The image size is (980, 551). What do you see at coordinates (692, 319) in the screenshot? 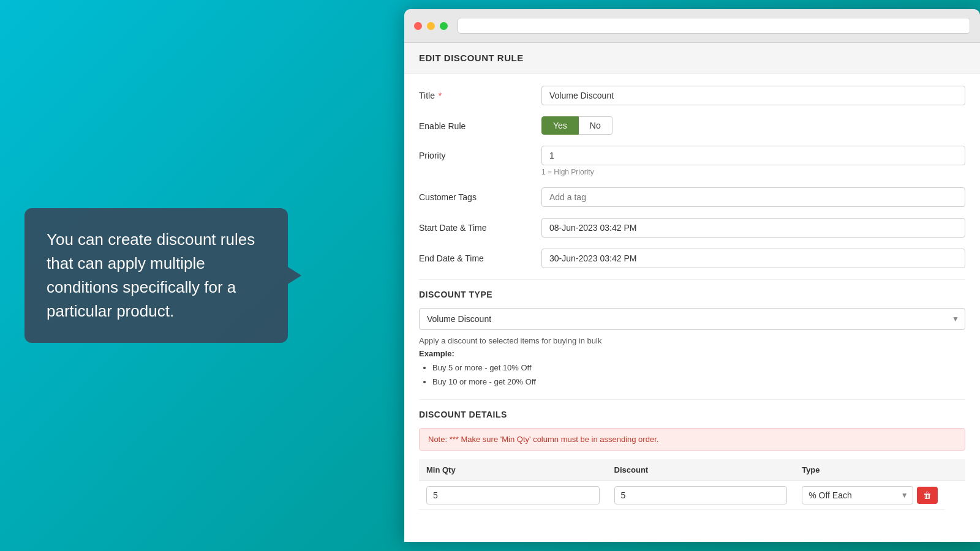
I see `discount-type-select: Volume Discount Percentage Discount Fixe…` at bounding box center [692, 319].